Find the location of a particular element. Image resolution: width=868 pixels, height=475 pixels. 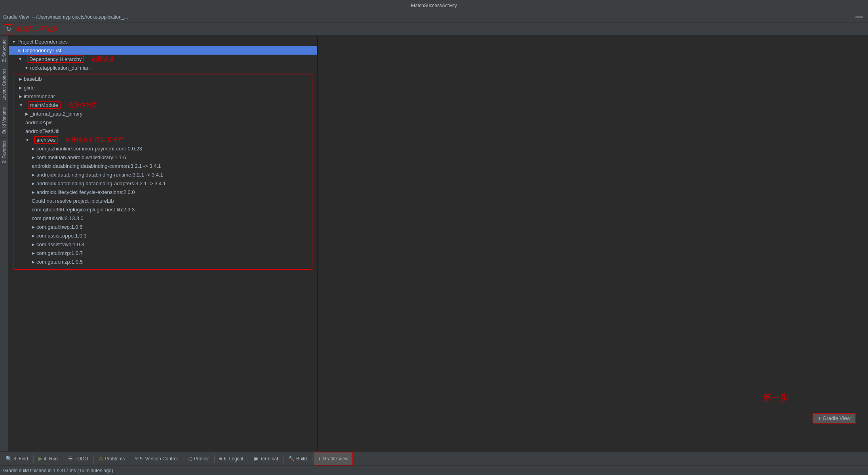

dep-list-item: ▶ Dependency List is located at coordinates (163, 50).